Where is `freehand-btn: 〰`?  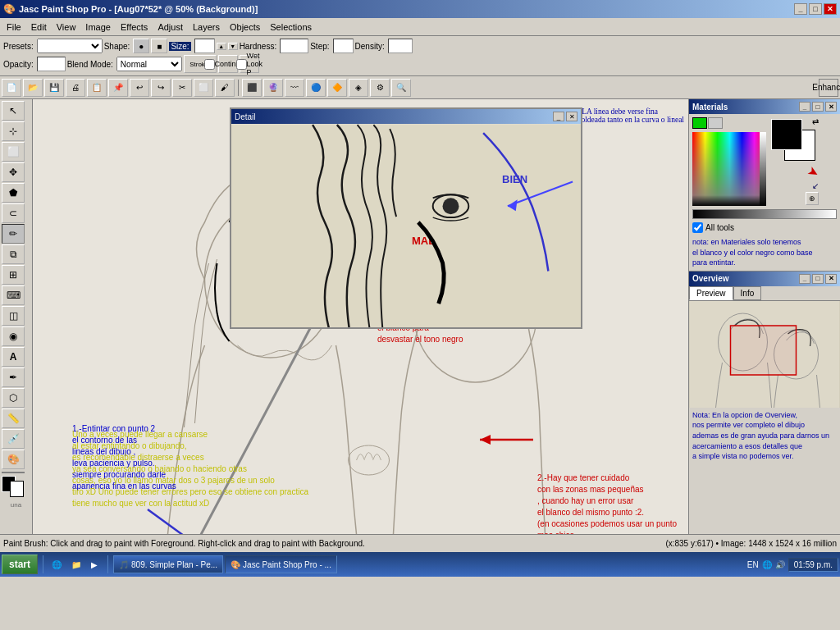
freehand-btn: 〰 is located at coordinates (294, 88).